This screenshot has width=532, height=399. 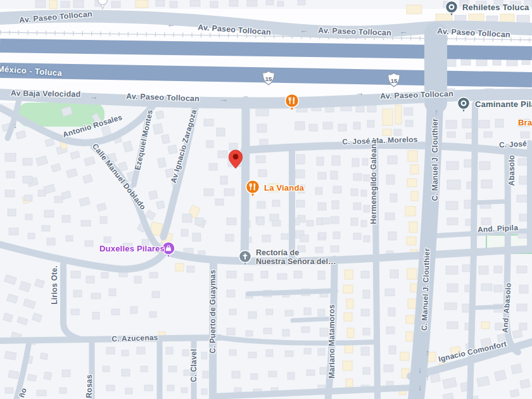 What do you see at coordinates (435, 160) in the screenshot?
I see `street-label-clouthier-1: C. Manuel J. Clouthier` at bounding box center [435, 160].